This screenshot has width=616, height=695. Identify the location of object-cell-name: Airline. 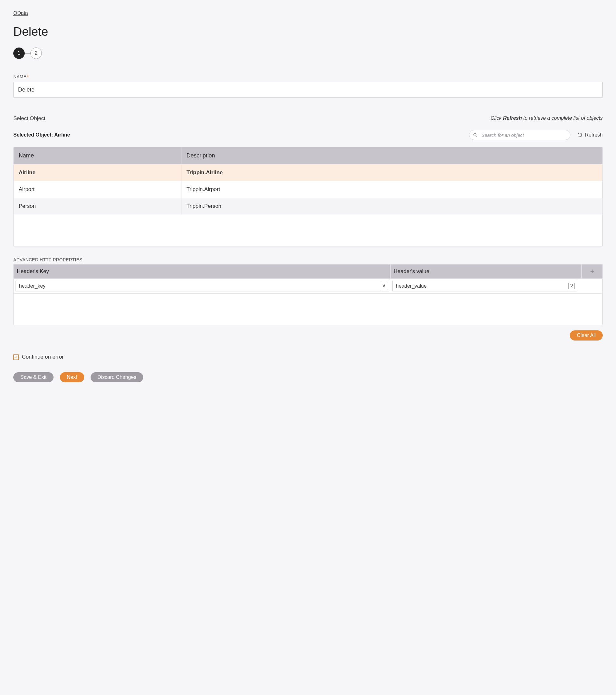
(98, 173).